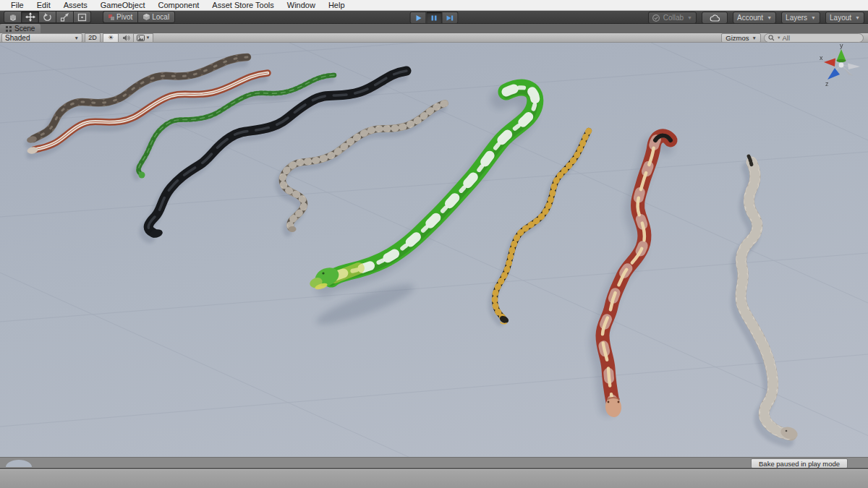  I want to click on scene-search-field: ▼ All, so click(814, 38).